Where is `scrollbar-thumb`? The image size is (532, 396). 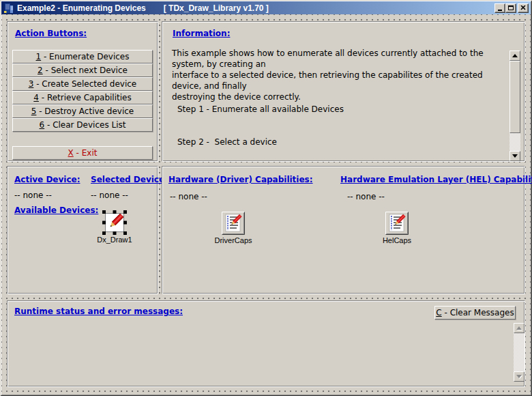 scrollbar-thumb is located at coordinates (515, 97).